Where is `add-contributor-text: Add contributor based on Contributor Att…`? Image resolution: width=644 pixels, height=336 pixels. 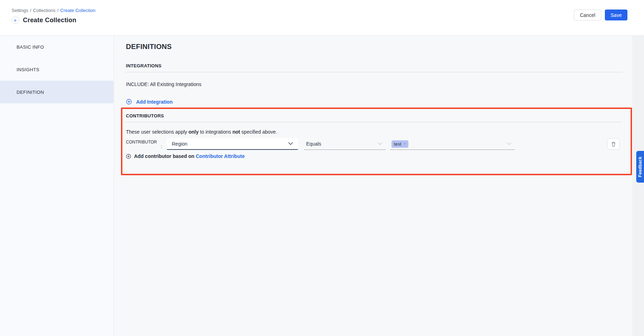
add-contributor-text: Add contributor based on Contributor Att… is located at coordinates (189, 156).